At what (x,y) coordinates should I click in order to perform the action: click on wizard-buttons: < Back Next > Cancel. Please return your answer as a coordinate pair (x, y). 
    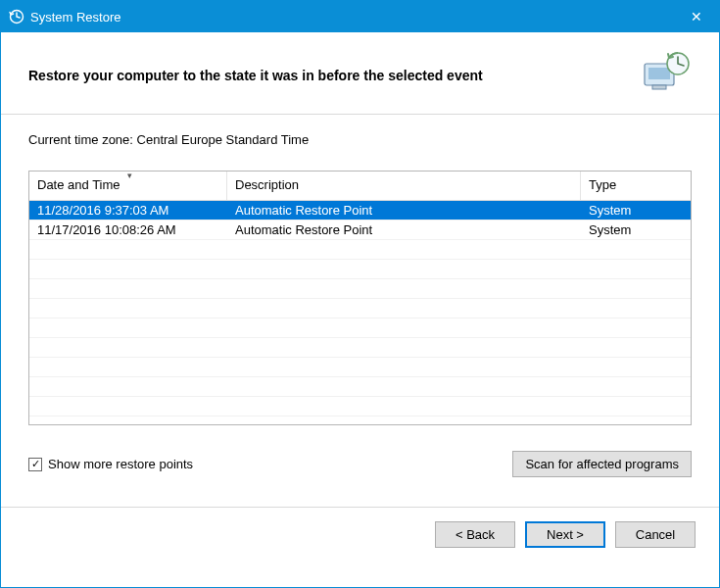
    Looking at the image, I should click on (360, 535).